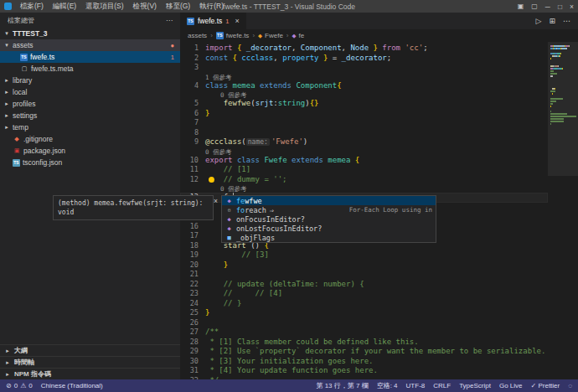 The width and height of the screenshot is (578, 392). What do you see at coordinates (90, 45) in the screenshot?
I see `tree-item-assets: ▾assets●` at bounding box center [90, 45].